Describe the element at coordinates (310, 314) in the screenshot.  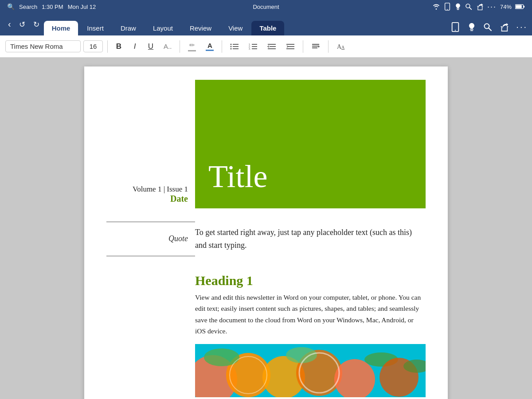
I see `body-paragraph: View and edit this newsletter in Word on…` at that location.